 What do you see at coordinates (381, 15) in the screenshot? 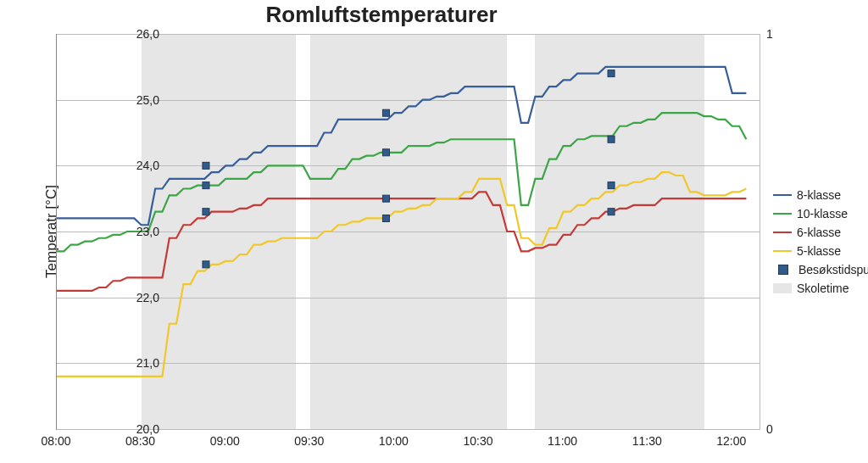
I see `chart-title: Romluftstemperaturer` at bounding box center [381, 15].